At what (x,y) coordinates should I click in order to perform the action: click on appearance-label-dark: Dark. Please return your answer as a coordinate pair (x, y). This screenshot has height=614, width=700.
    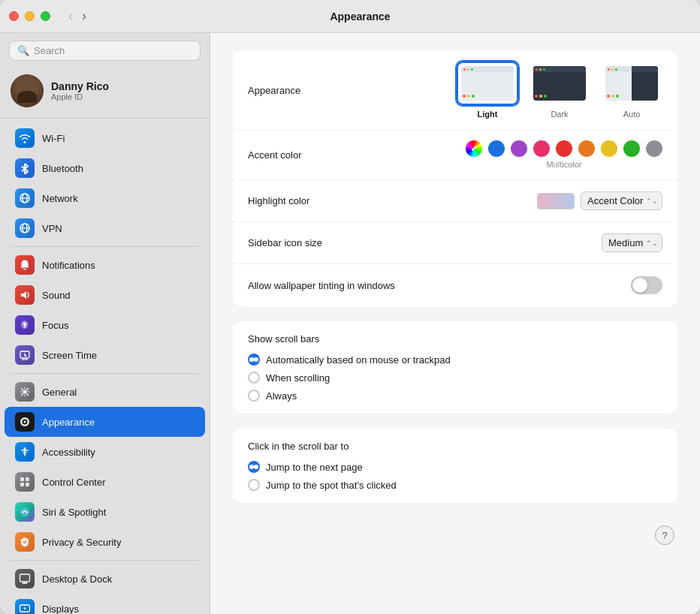
    Looking at the image, I should click on (559, 114).